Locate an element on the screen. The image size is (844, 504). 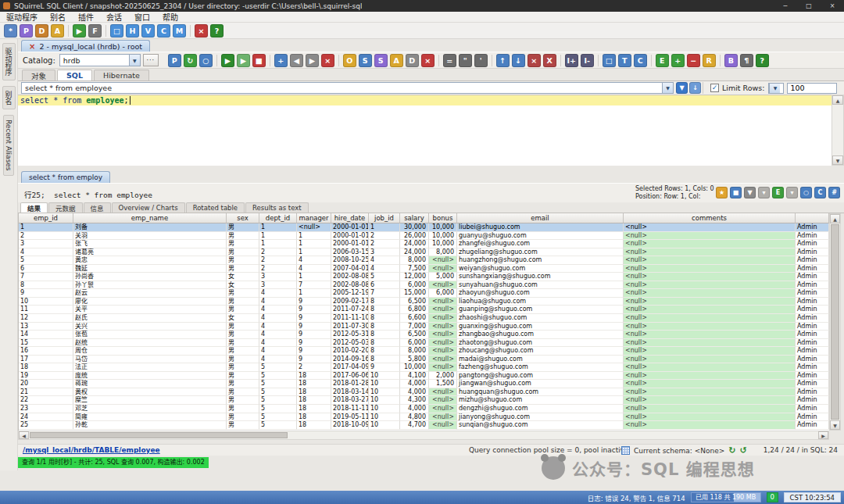
cell: 2 is located at coordinates (46, 236).